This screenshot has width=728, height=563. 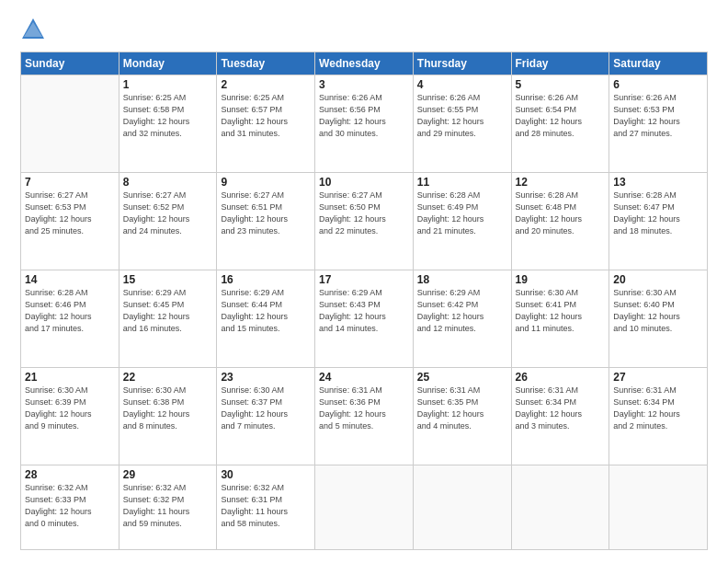 What do you see at coordinates (70, 64) in the screenshot?
I see `weekday-sunday: Sunday` at bounding box center [70, 64].